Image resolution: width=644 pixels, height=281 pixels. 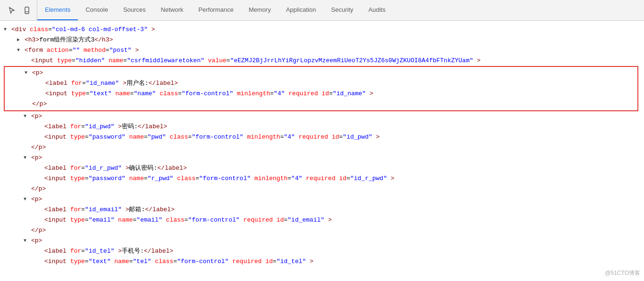 I want to click on tab-application: Application, so click(x=301, y=10).